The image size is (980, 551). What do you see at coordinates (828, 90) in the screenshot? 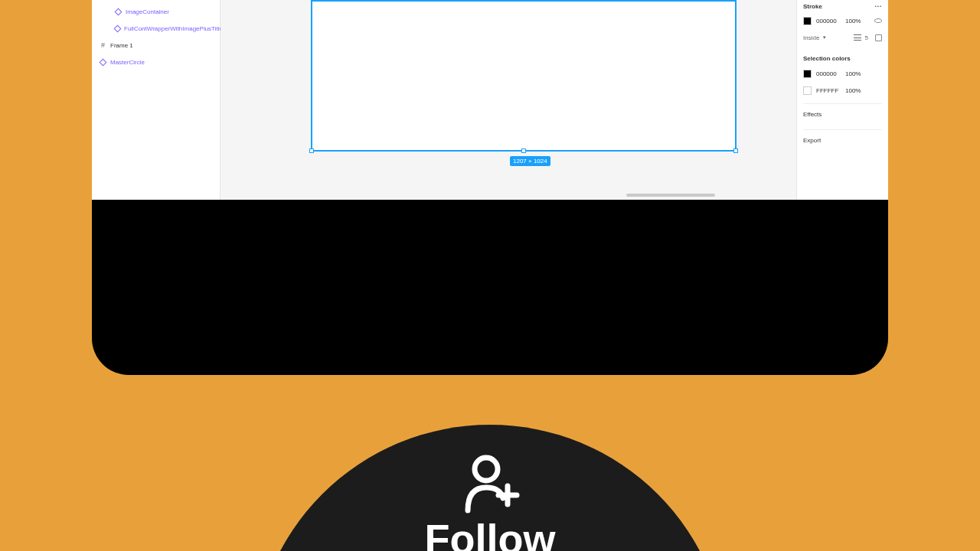
I see `hex-value: FFFFFF` at bounding box center [828, 90].